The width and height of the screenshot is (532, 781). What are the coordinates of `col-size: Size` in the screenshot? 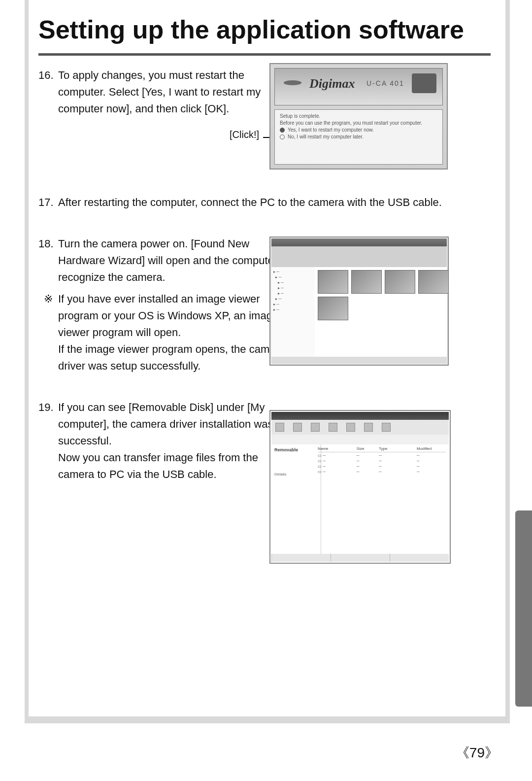 It's located at (366, 448).